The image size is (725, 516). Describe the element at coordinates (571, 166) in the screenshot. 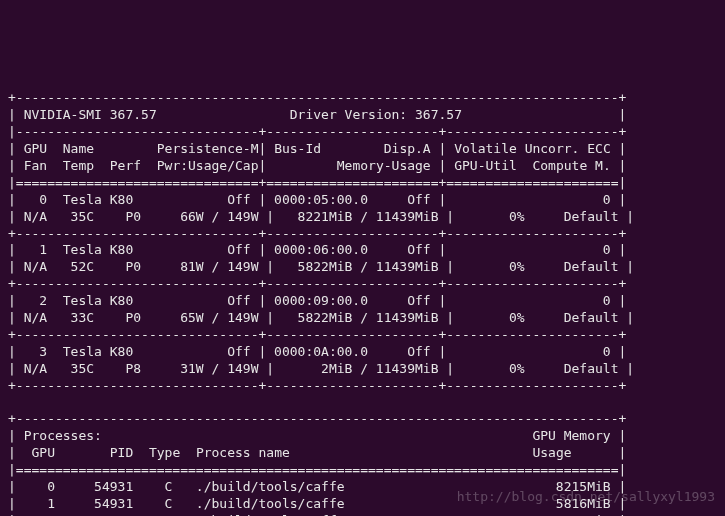

I see `hdr-compute: Compute M.` at that location.